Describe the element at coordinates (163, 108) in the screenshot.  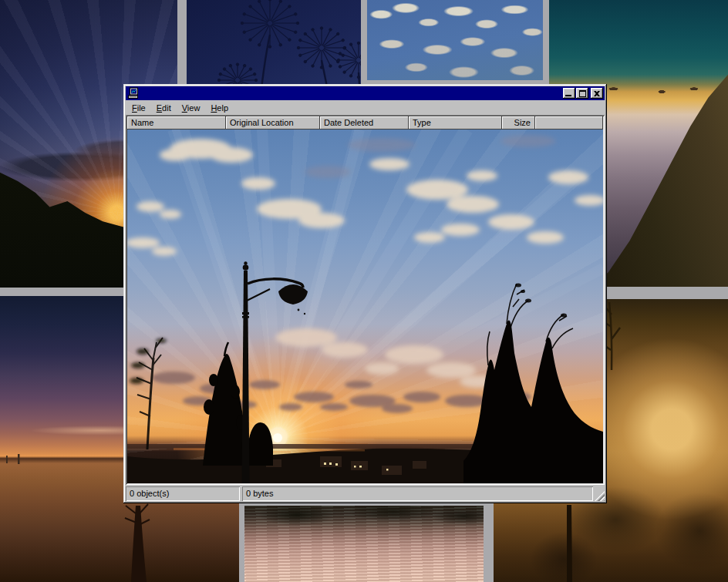
I see `menu-edit: Edit` at that location.